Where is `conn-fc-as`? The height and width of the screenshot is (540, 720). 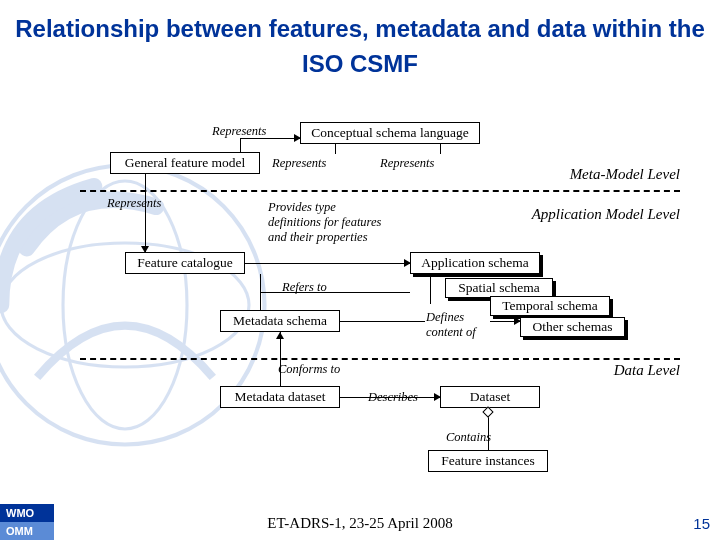 conn-fc-as is located at coordinates (328, 264).